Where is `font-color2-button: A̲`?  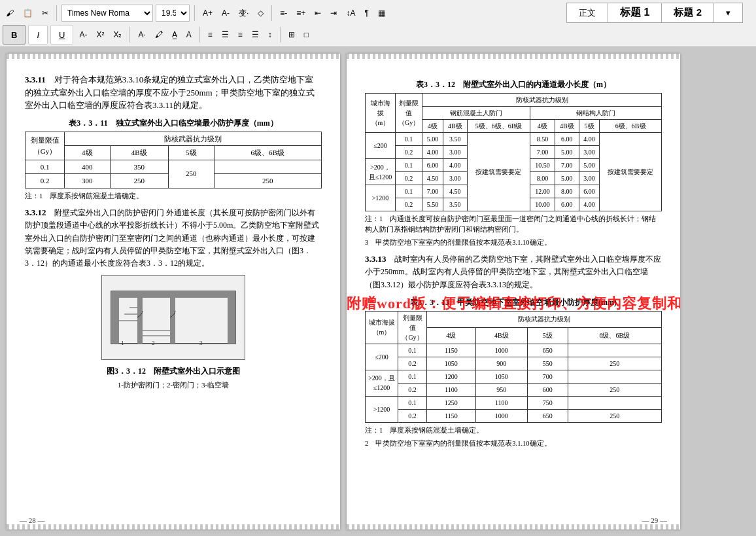
font-color2-button: A̲ is located at coordinates (175, 35).